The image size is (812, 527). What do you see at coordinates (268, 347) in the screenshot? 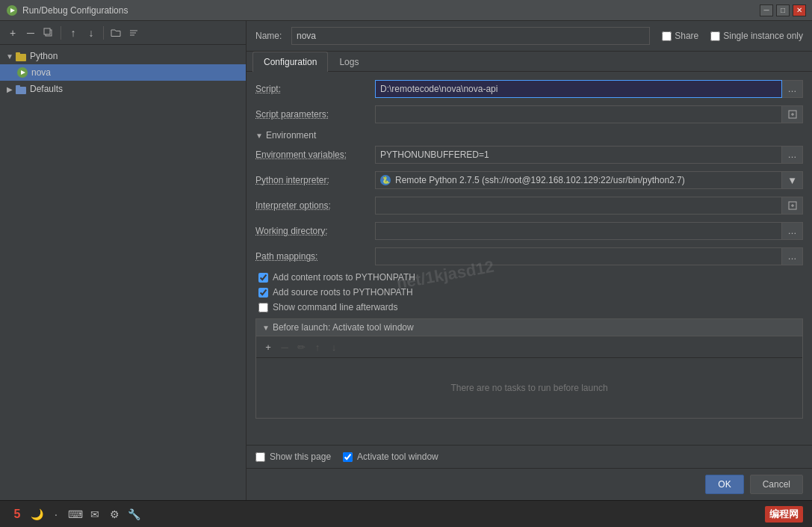
I see `before-launch-add-button: +` at bounding box center [268, 347].